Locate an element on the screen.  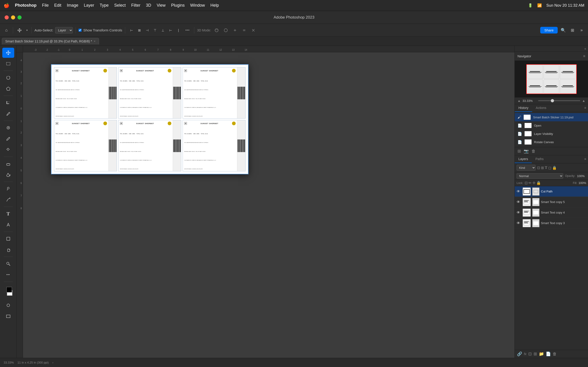
document-tab: Smart Batch Sticker 11:19.psd @ 33.3% (C… is located at coordinates (51, 41).